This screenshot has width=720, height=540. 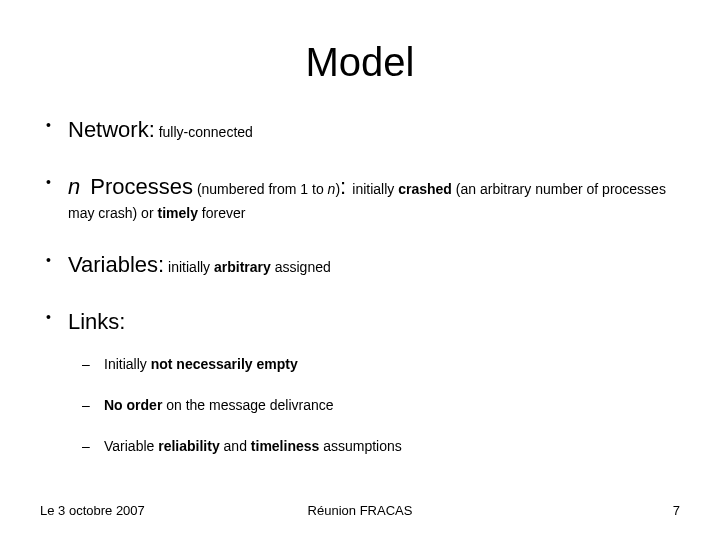 I want to click on links-sub-0-bold: not necessarily empty, so click(x=224, y=364).